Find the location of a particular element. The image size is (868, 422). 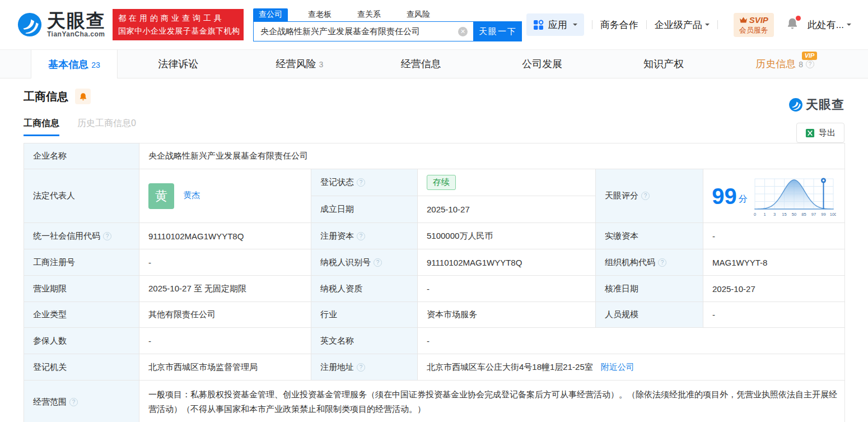

logo-domain: TianYanCha.com is located at coordinates (76, 34).